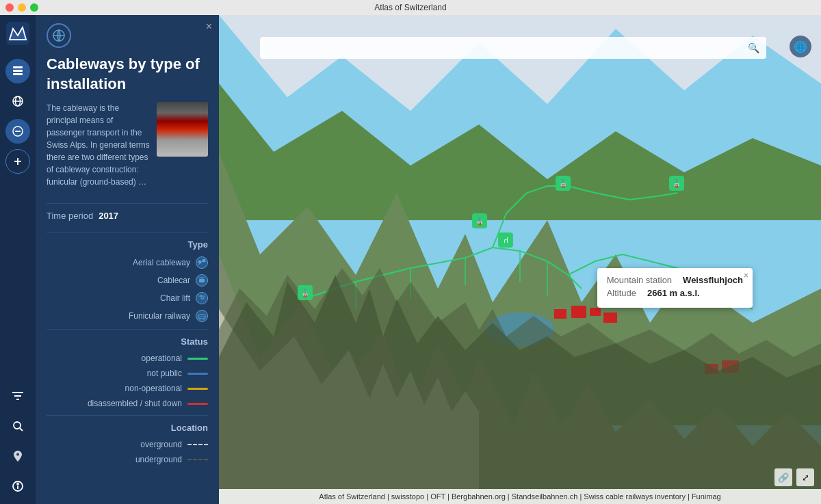 The height and width of the screenshot is (504, 821). Describe the element at coordinates (305, 293) in the screenshot. I see `map-cable-icon-1: 🚡` at that location.